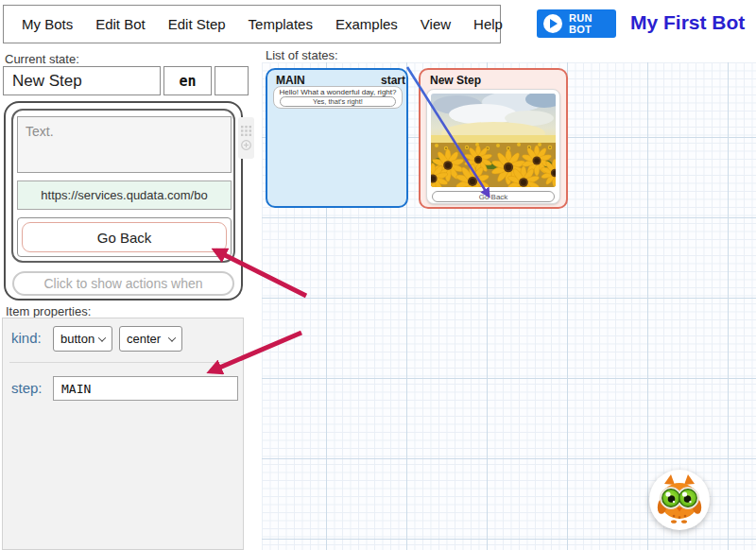 The width and height of the screenshot is (756, 550). What do you see at coordinates (493, 140) in the screenshot?
I see `sunflower-image` at bounding box center [493, 140].